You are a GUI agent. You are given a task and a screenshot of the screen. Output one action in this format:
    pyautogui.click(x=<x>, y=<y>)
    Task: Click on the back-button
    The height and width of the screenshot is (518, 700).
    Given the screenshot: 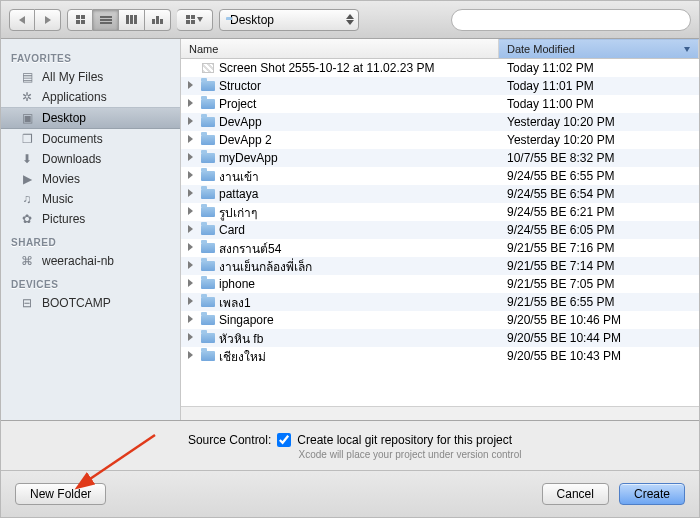 What is the action you would take?
    pyautogui.click(x=22, y=20)
    